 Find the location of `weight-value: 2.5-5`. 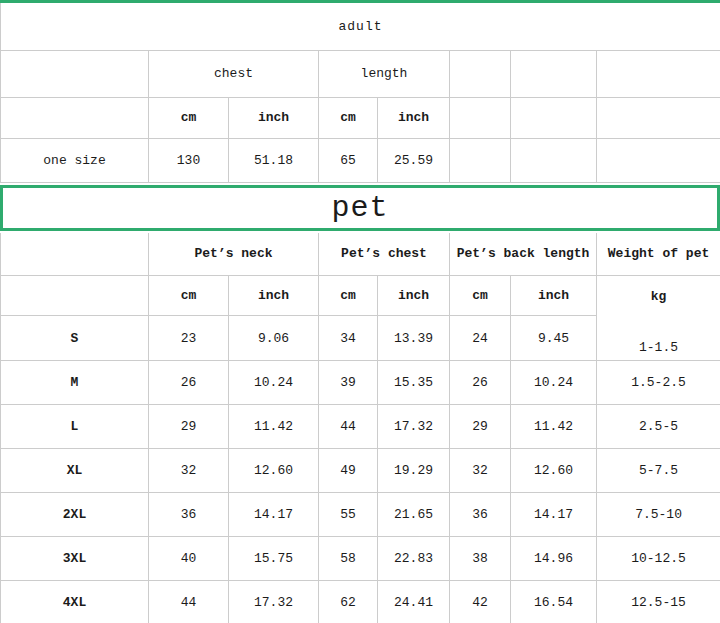

weight-value: 2.5-5 is located at coordinates (658, 427).